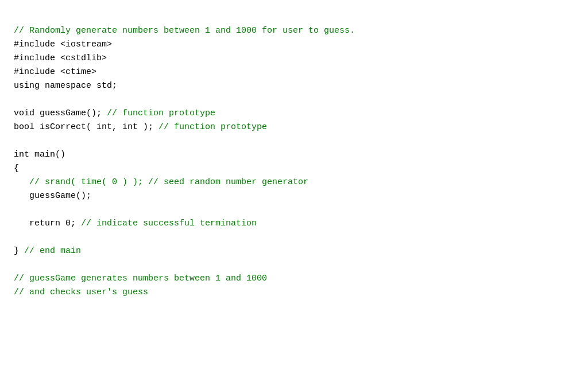 The width and height of the screenshot is (588, 370). I want to click on code-line: } // end main, so click(294, 251).